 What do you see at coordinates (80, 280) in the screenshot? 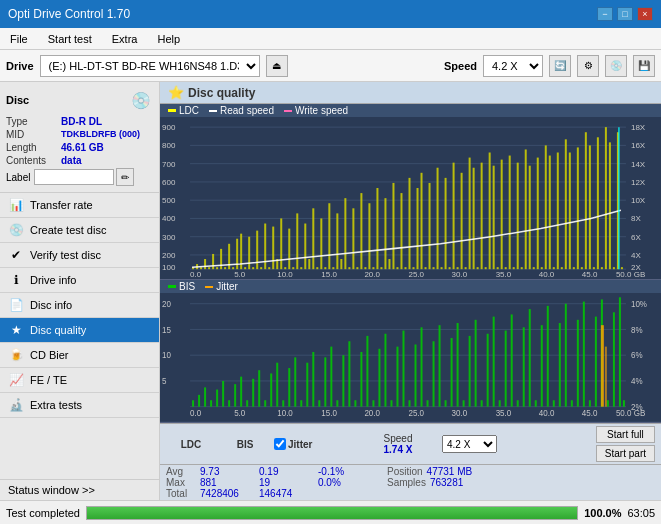
I see `sidebar-item-drive-info: ℹ Drive info` at bounding box center [80, 280].